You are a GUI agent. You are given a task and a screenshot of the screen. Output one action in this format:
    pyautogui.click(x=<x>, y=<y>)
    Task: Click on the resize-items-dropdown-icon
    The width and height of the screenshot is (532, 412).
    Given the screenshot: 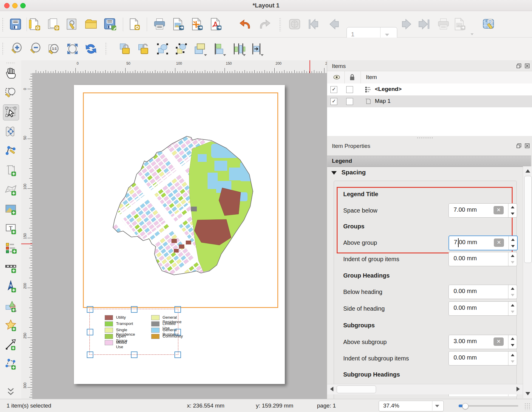 What is the action you would take?
    pyautogui.click(x=262, y=55)
    